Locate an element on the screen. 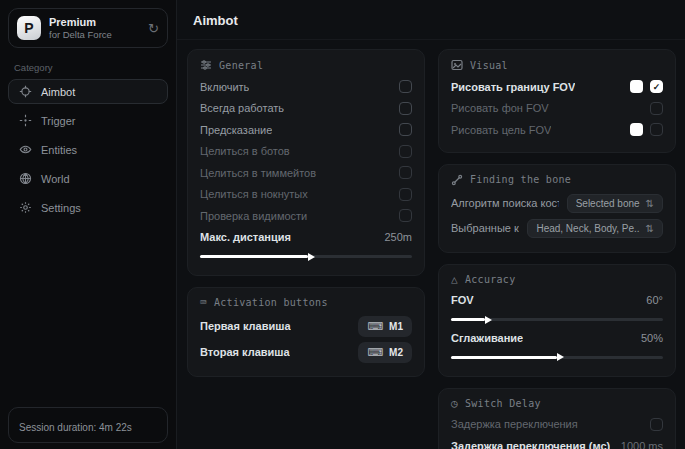  select-value: Head, Neck, Body, Pe.. is located at coordinates (588, 228).